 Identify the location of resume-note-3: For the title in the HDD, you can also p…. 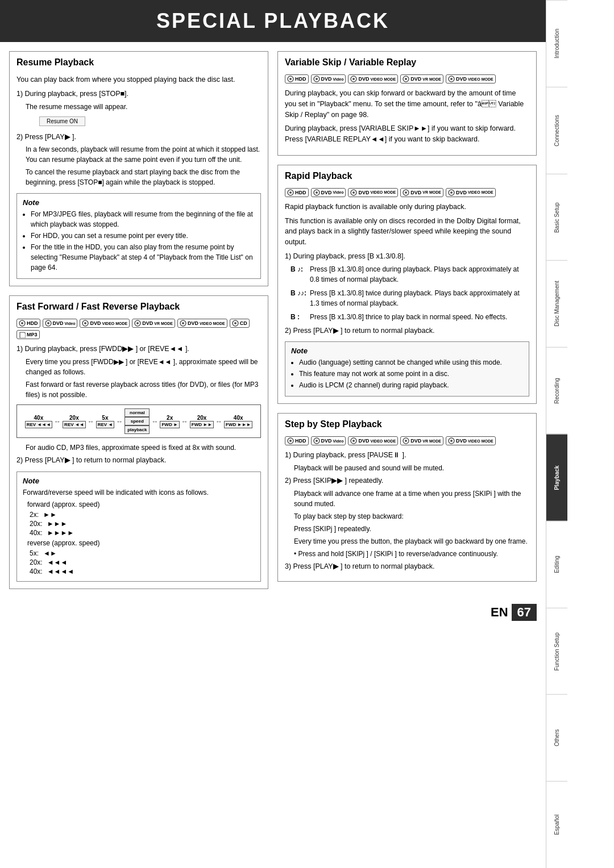
(143, 257).